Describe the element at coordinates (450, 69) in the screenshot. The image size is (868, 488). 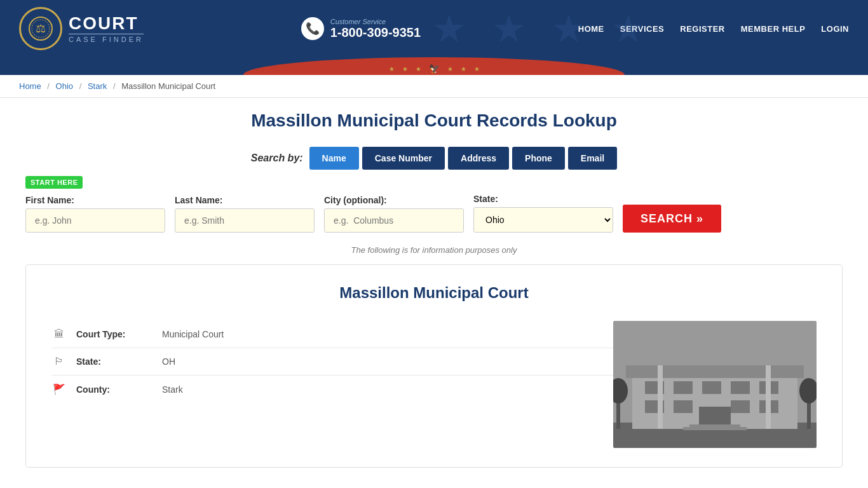
I see `wave-star-4: ★` at that location.